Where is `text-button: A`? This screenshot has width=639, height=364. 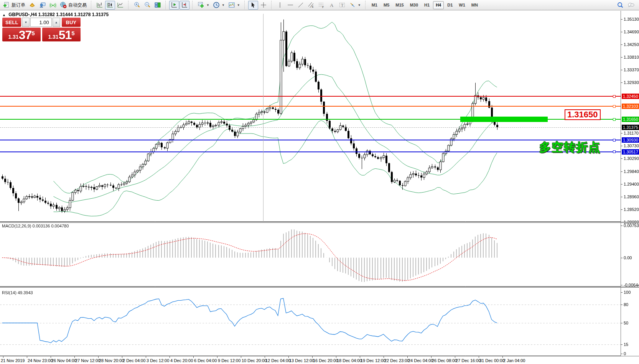
text-button: A is located at coordinates (332, 5).